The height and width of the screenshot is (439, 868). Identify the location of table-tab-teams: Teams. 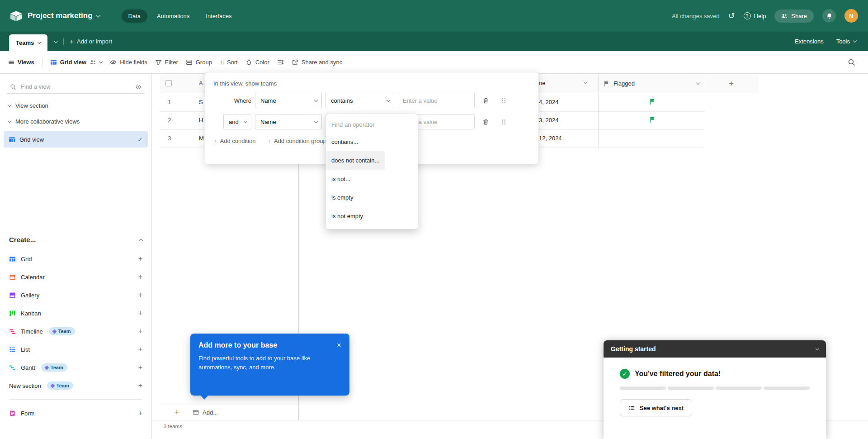
(28, 43).